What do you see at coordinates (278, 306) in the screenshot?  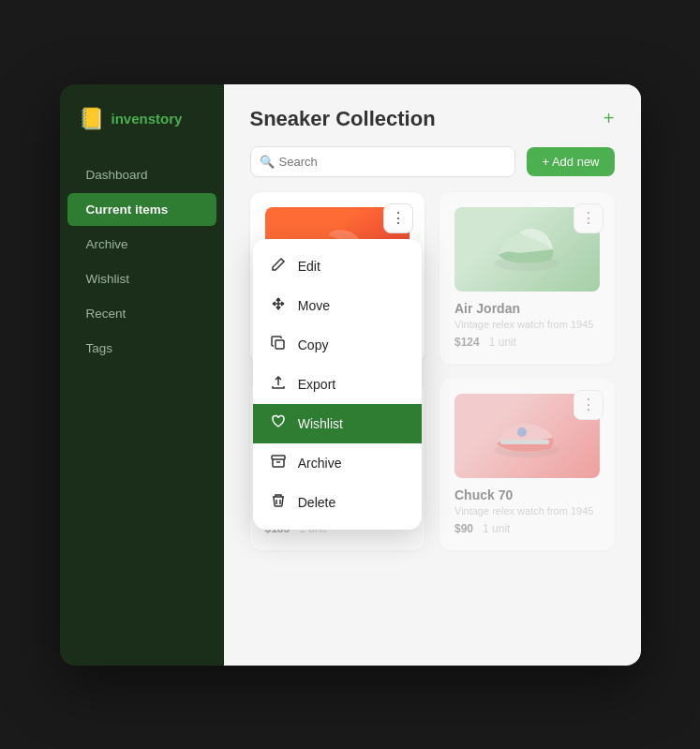 I see `move-icon` at bounding box center [278, 306].